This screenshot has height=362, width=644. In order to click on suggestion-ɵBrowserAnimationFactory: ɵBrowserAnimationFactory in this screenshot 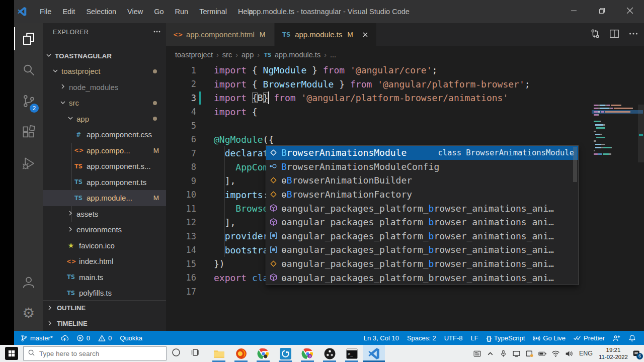, I will do `click(422, 195)`.